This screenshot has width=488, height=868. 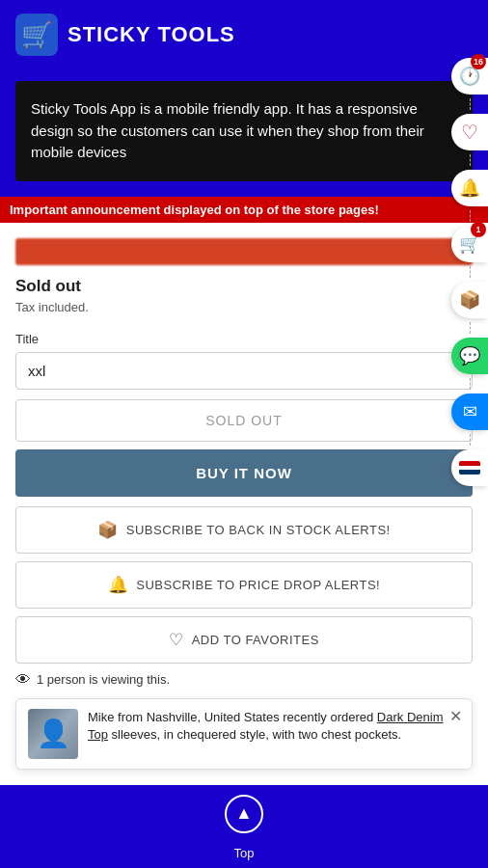 I want to click on flag-icon, so click(x=470, y=468).